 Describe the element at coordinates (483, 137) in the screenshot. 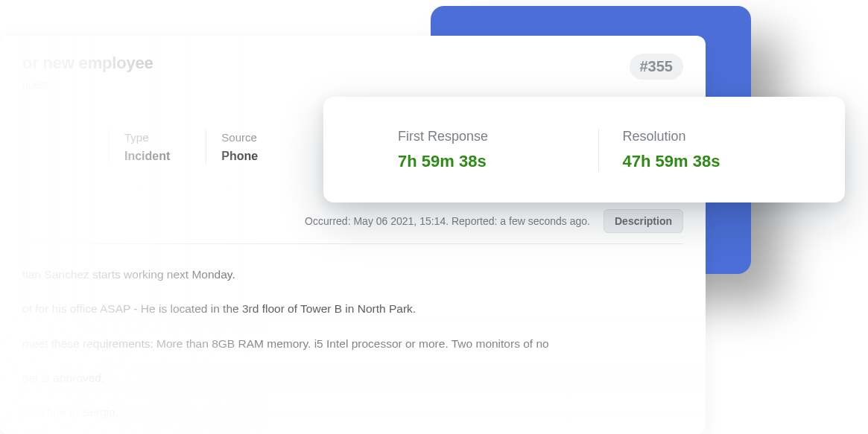

I see `sla-first-response-label: First Response` at that location.